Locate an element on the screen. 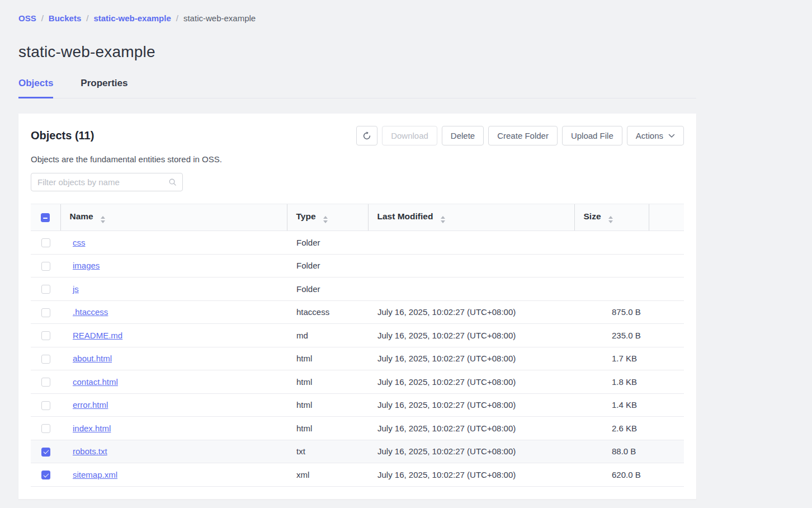 The width and height of the screenshot is (812, 508). object-name-link: .htaccess is located at coordinates (91, 312).